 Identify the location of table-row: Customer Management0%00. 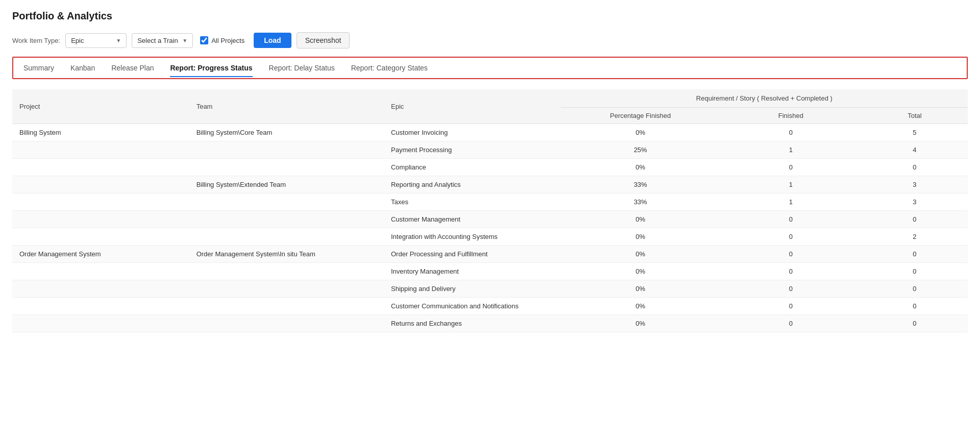
(490, 220).